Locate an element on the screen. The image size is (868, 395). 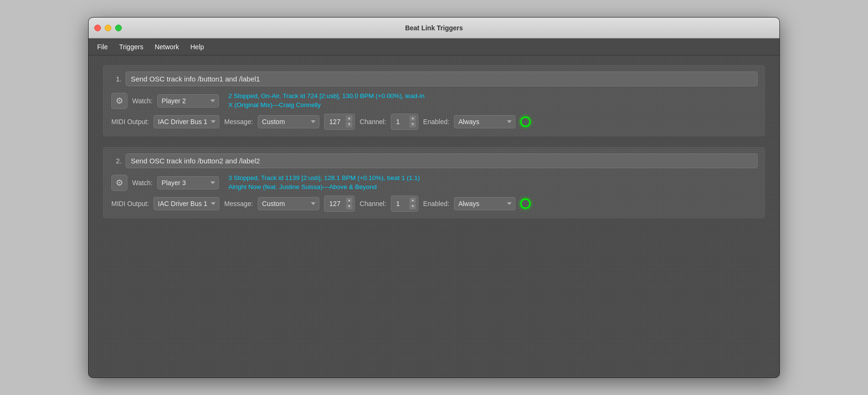
menu-triggers: Triggers is located at coordinates (132, 47).